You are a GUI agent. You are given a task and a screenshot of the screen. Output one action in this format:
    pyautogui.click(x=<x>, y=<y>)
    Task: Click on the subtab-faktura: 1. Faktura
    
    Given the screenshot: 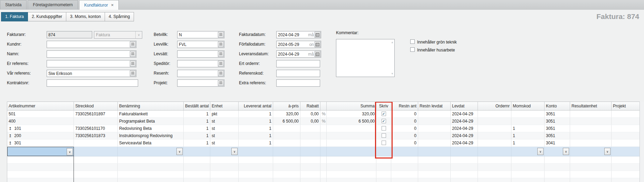 What is the action you would take?
    pyautogui.click(x=15, y=17)
    